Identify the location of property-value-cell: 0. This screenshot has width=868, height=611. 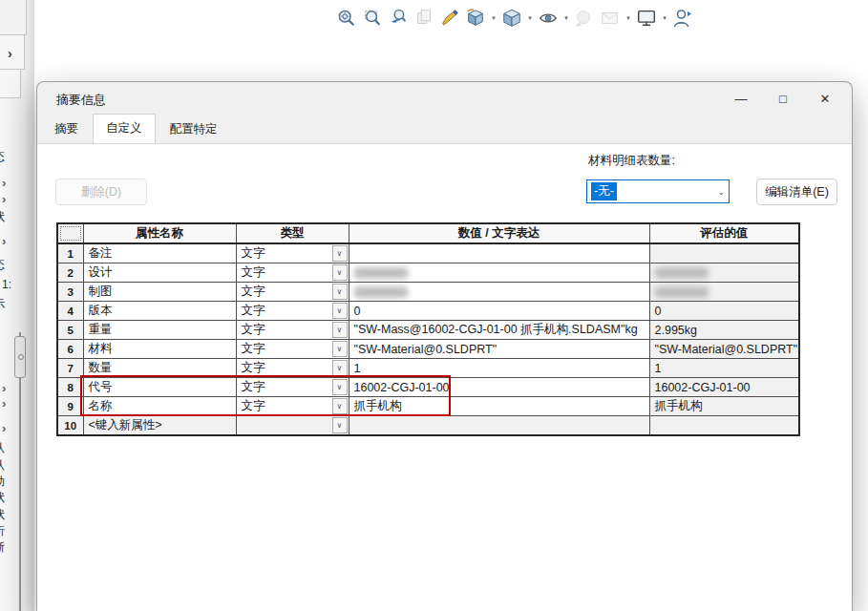
(498, 311).